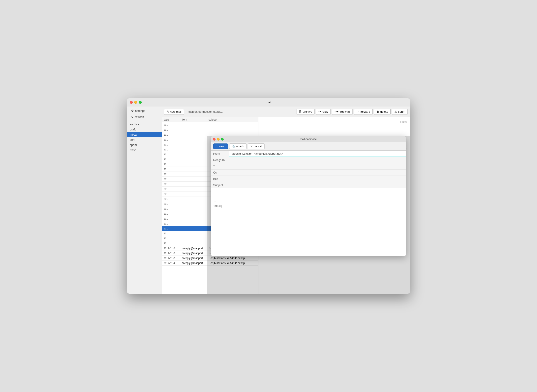  Describe the element at coordinates (144, 140) in the screenshot. I see `sidebar-item-sent: sent` at that location.